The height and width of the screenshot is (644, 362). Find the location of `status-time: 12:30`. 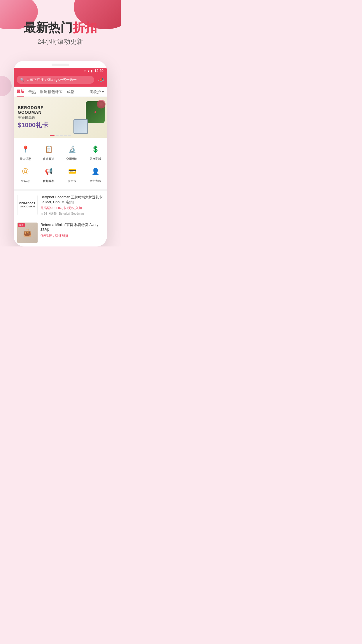

status-time: 12:30 is located at coordinates (99, 71).